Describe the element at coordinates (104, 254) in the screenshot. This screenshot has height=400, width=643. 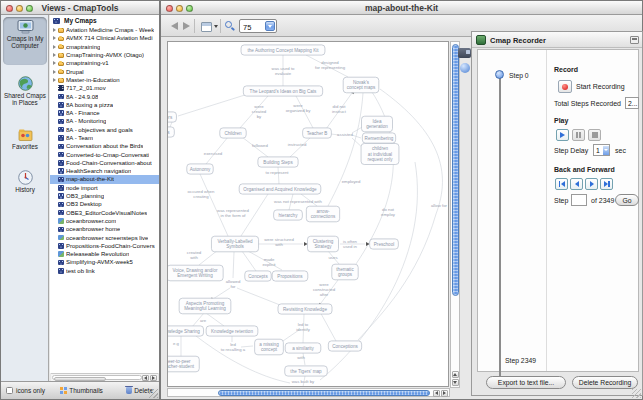
I see `list-item: Releaseable Revolution` at that location.